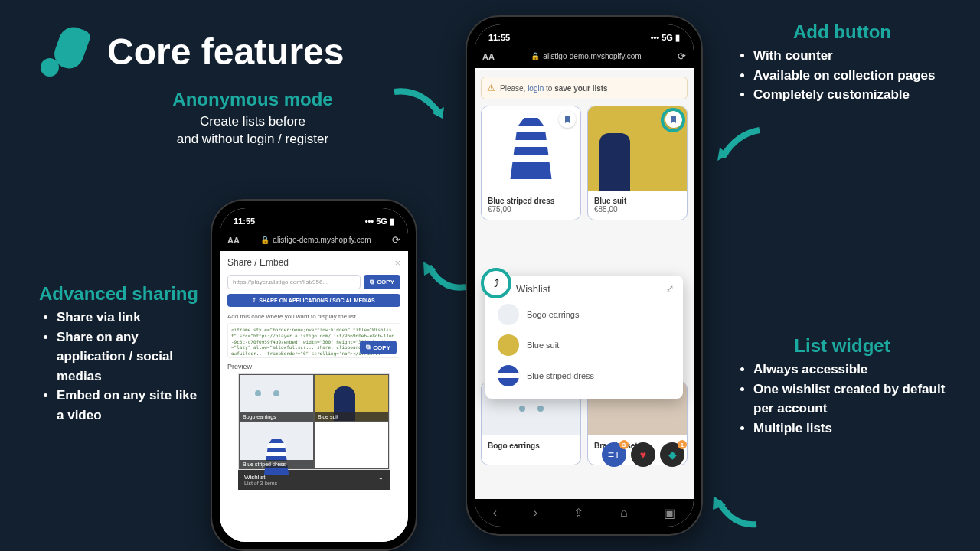  What do you see at coordinates (119, 354) in the screenshot?
I see `feature-advanced-sharing: Advanced sharing Share via link Share on…` at bounding box center [119, 354].